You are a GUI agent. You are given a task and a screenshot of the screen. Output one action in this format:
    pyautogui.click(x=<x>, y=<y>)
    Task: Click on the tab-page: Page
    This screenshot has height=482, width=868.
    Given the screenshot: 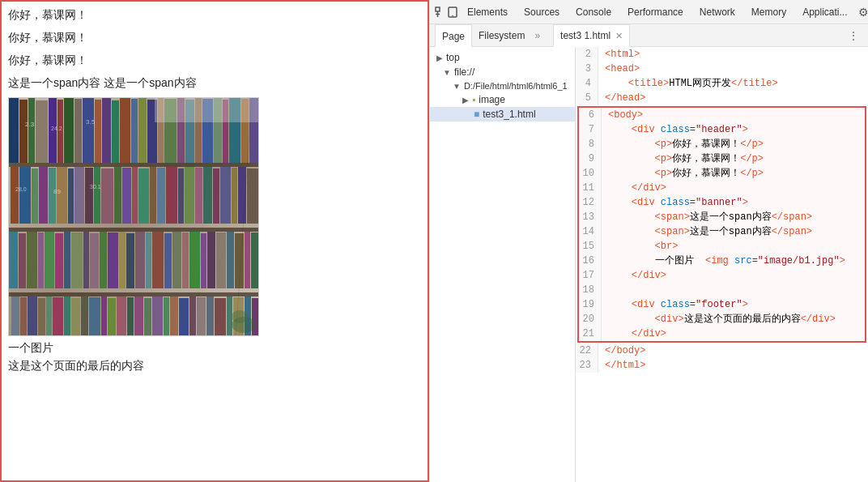 What is the action you would take?
    pyautogui.click(x=453, y=36)
    